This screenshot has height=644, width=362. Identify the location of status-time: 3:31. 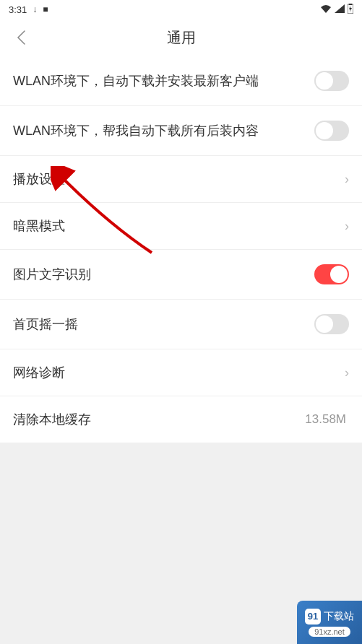
(17, 10).